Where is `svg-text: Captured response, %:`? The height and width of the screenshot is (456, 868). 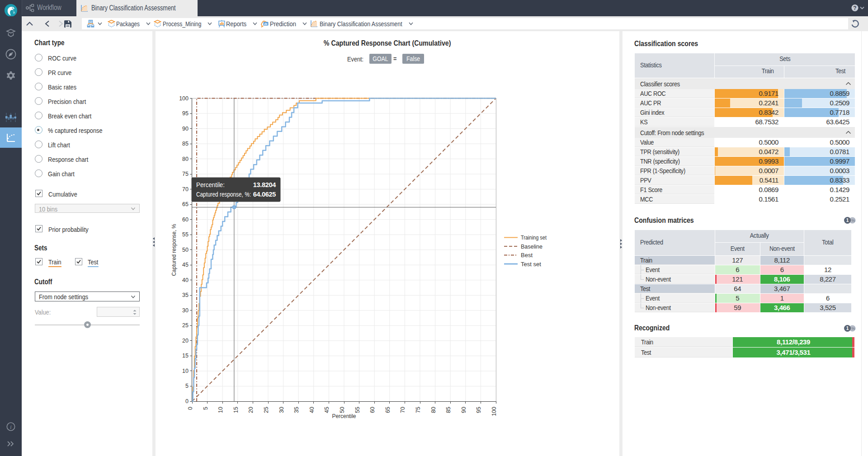
svg-text: Captured response, %: is located at coordinates (223, 194).